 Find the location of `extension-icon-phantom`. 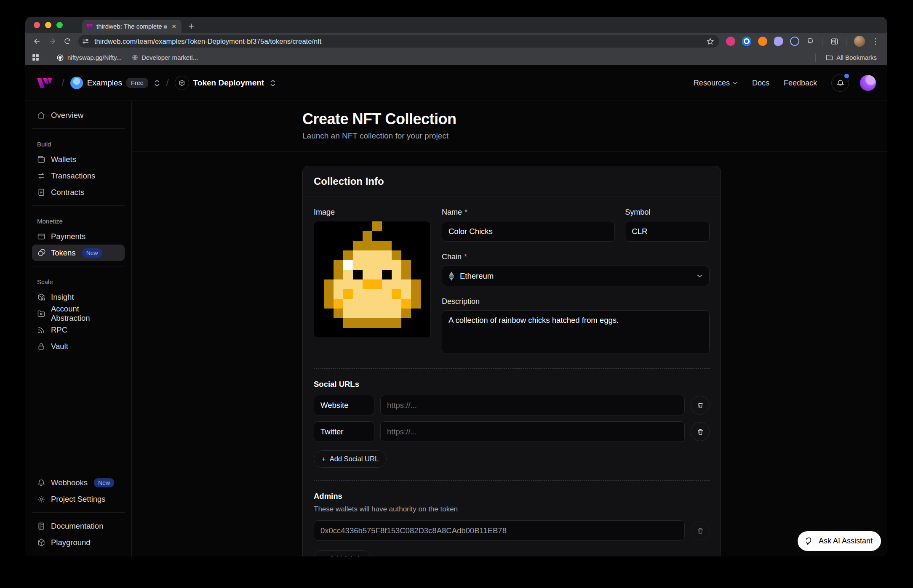

extension-icon-phantom is located at coordinates (779, 41).